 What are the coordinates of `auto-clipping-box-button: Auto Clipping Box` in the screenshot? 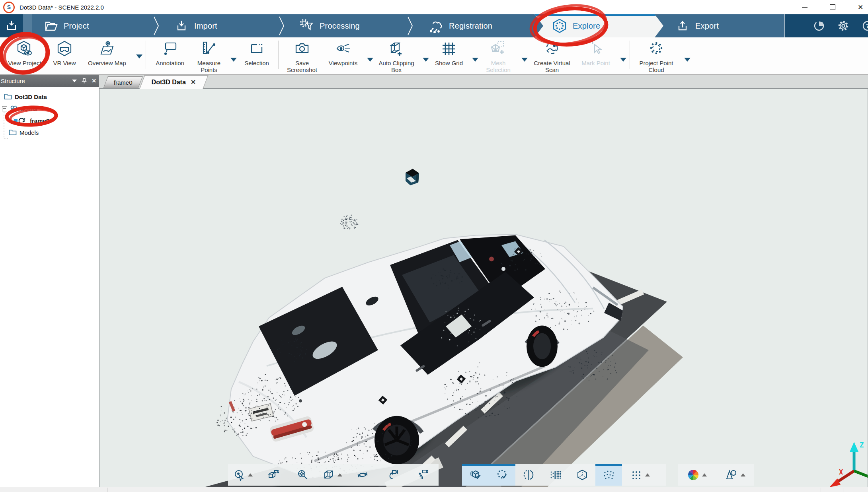 It's located at (396, 56).